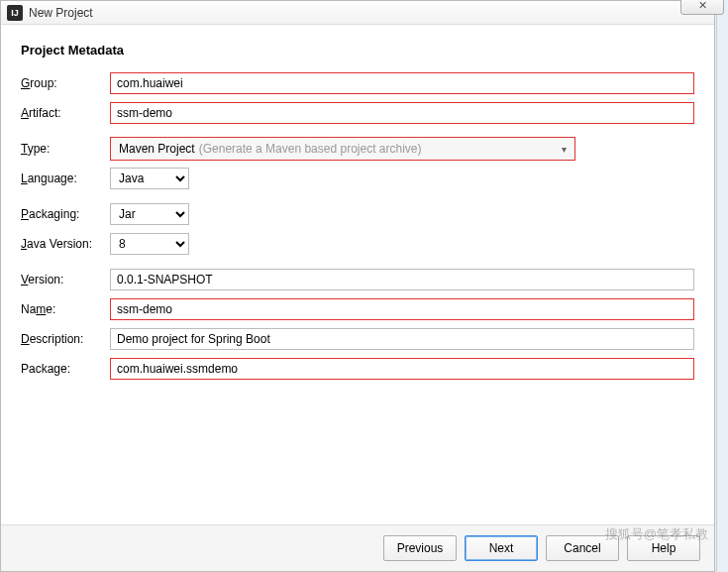  What do you see at coordinates (358, 149) in the screenshot?
I see `row-type: Type: Maven Project (Generate a Maven ba…` at bounding box center [358, 149].